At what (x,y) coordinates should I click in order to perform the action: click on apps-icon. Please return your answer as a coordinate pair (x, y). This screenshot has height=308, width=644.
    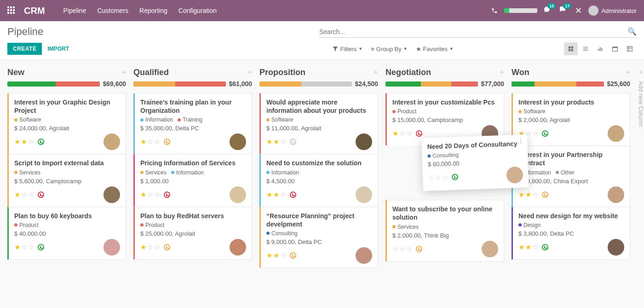
    Looking at the image, I should click on (12, 11).